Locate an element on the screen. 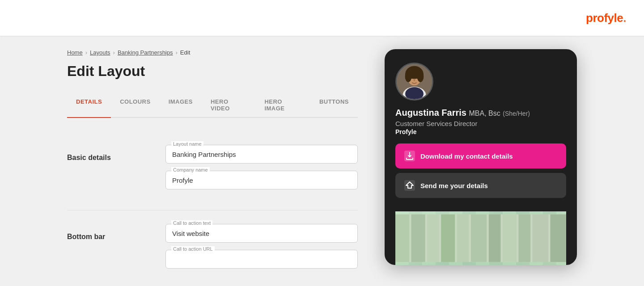 This screenshot has height=286, width=644. breadcrumb-sep-2: › is located at coordinates (114, 53).